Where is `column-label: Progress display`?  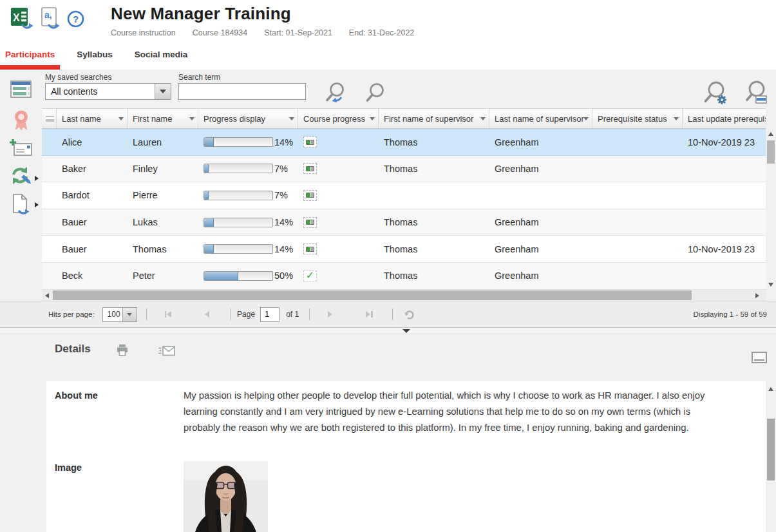 column-label: Progress display is located at coordinates (234, 119).